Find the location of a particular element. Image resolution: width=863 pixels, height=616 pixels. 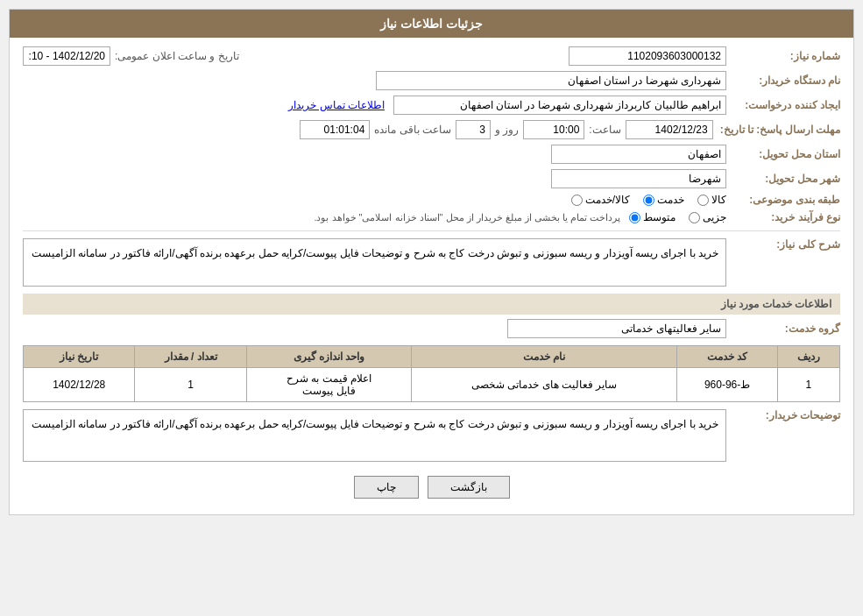

province-label: استان محل تحویل: is located at coordinates (783, 154).